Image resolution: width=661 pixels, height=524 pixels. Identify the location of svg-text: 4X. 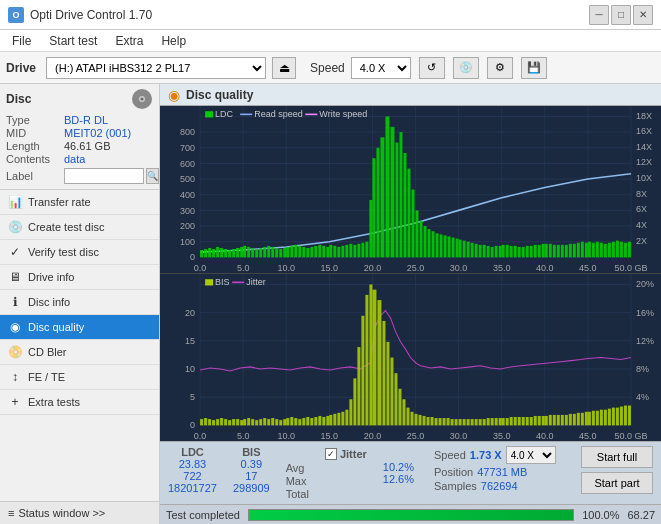
(642, 225).